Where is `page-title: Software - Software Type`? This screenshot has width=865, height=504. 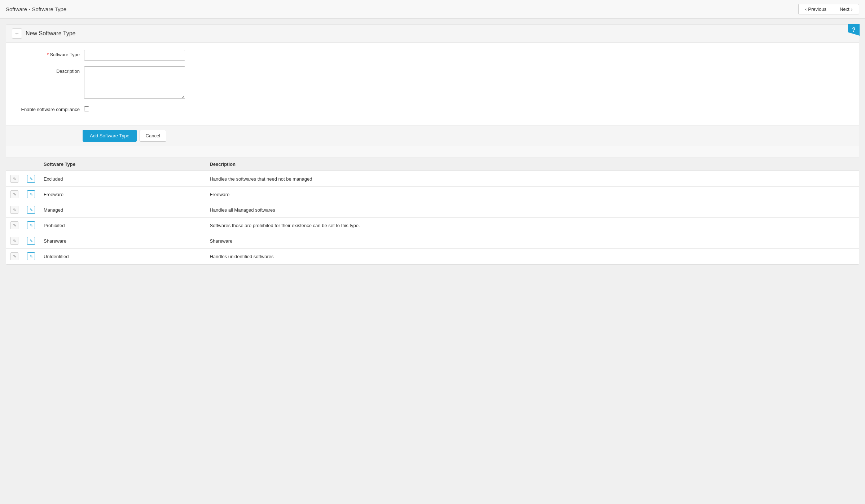
page-title: Software - Software Type is located at coordinates (36, 9).